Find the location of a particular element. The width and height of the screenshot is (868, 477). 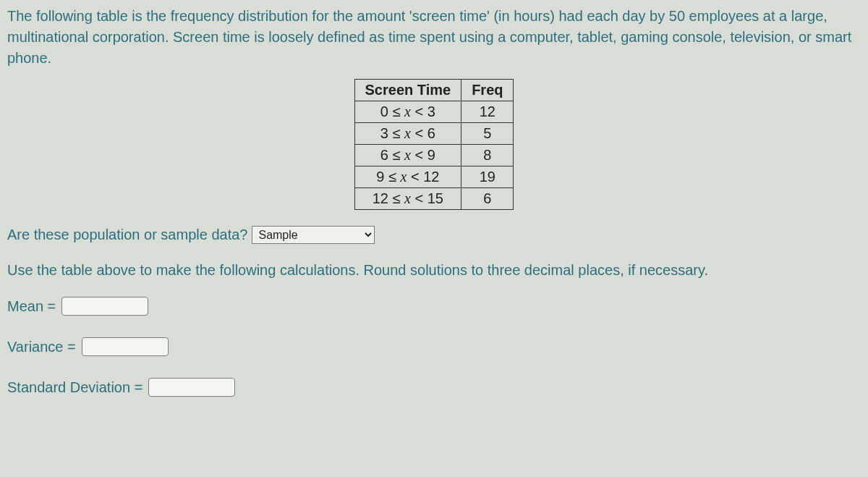

mean-input is located at coordinates (105, 306).